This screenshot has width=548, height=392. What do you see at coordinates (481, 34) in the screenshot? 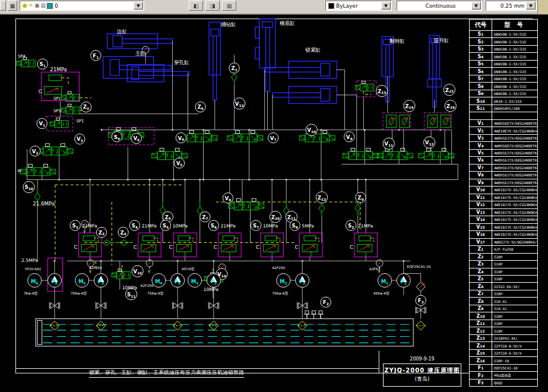
I see `part-code: S1` at bounding box center [481, 34].